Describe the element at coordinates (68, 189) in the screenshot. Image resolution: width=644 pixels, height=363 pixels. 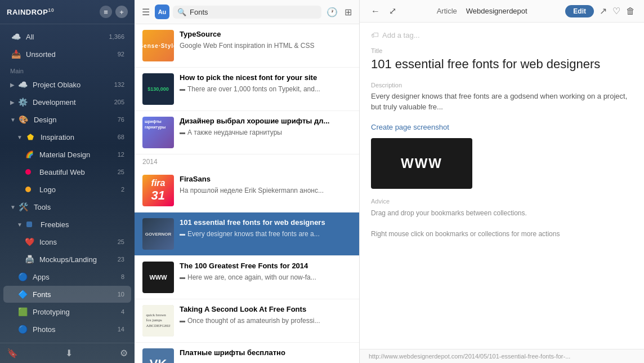
I see `sidebar-item-logo: Logo 2` at that location.